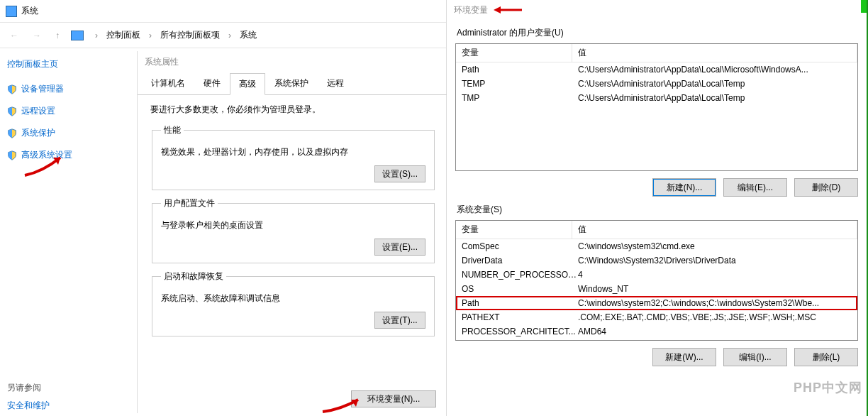 The width and height of the screenshot is (868, 416). I want to click on user-profile-legend: 用户配置文件, so click(189, 203).